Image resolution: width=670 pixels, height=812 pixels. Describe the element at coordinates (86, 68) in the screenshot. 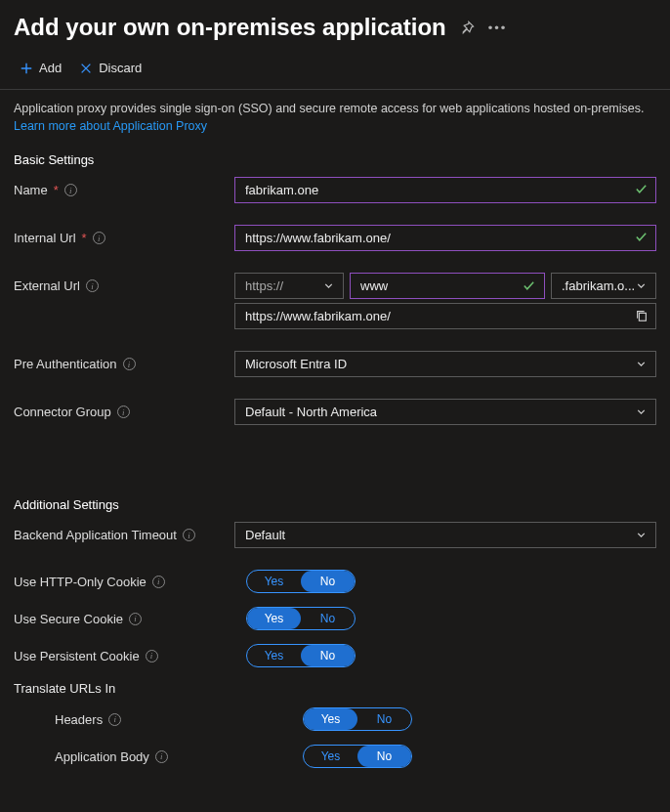

I see `close-icon` at that location.